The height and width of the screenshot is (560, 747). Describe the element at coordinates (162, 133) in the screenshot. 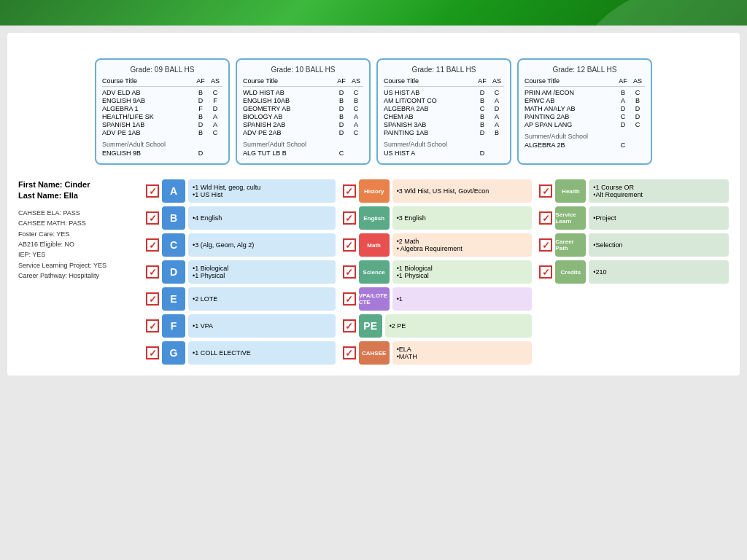

I see `table-row: ADV PE 1AB B C` at that location.